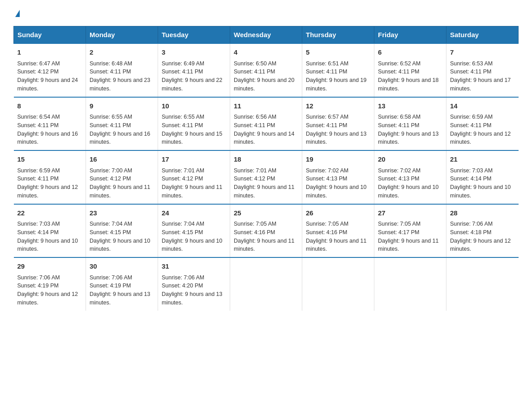  I want to click on calendar-cell: 4 Sunrise: 6:50 AM Sunset: 4:11 PM Dayli…, so click(266, 70).